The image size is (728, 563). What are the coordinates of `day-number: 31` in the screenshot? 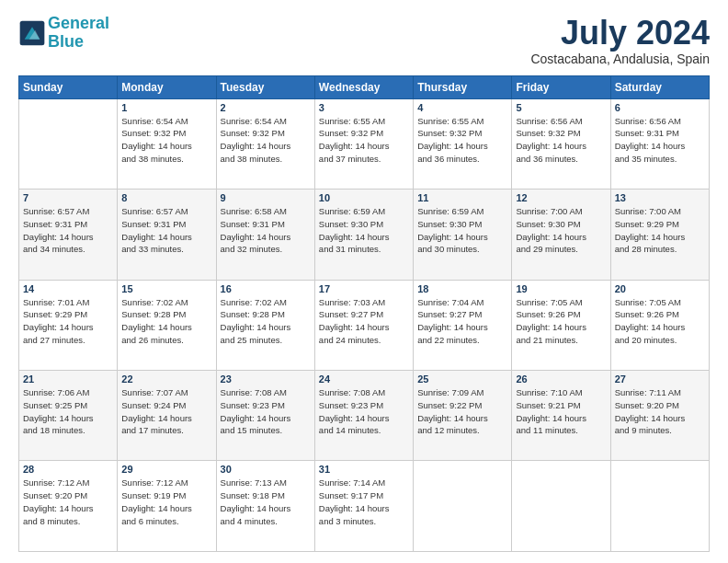 It's located at (364, 469).